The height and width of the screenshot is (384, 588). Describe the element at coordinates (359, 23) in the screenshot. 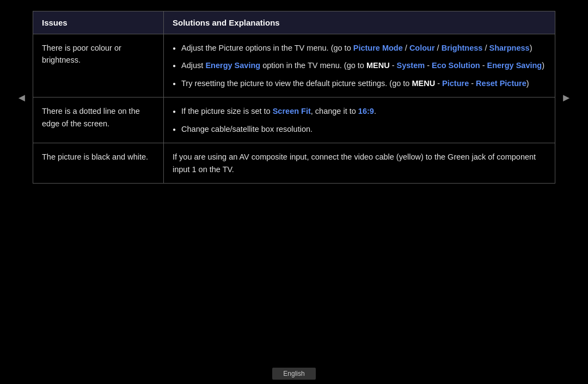

I see `col-solutions-header: Solutions and Explanations` at that location.